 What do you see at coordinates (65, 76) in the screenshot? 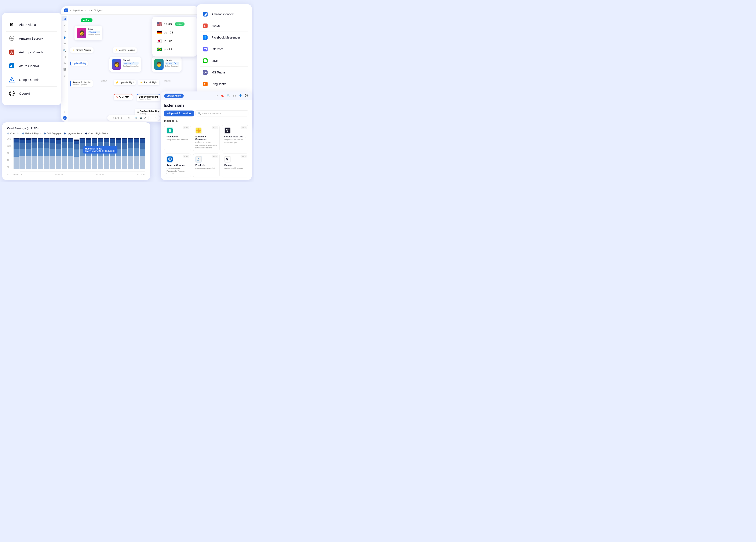
I see `sidebar-gear-icon: ⚙` at bounding box center [65, 76].